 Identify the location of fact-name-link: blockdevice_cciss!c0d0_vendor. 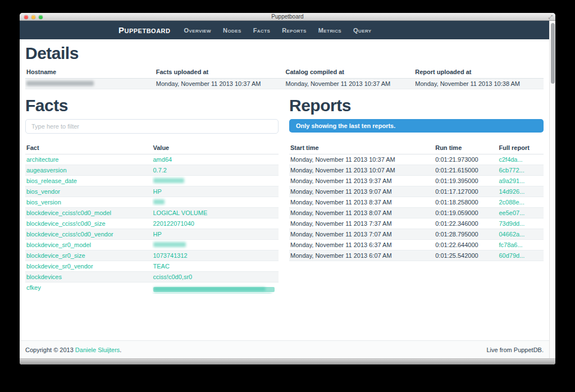
(70, 234).